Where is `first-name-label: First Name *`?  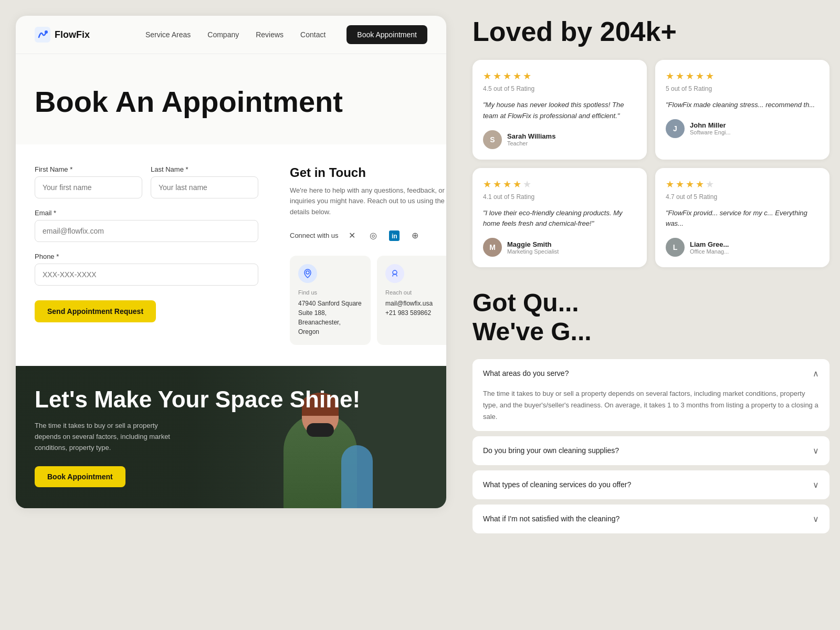
first-name-label: First Name * is located at coordinates (88, 169).